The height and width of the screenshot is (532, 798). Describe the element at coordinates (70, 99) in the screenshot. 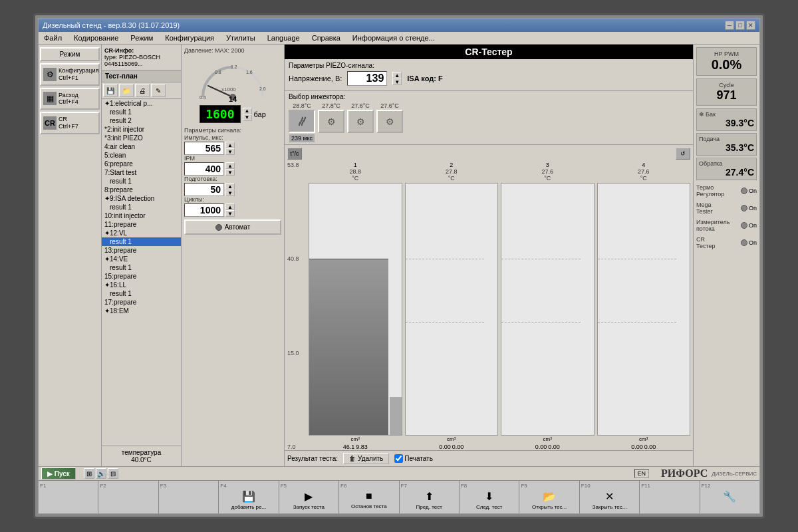

I see `expense-button: ▦ Расход Ctrl+F4` at that location.